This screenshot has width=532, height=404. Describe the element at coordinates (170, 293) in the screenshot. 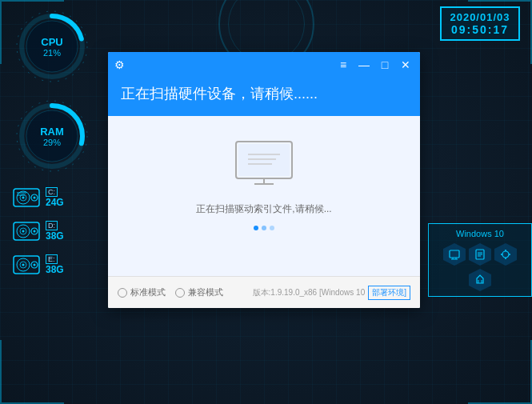

I see `footer-radios: 标准模式 兼容模式` at that location.